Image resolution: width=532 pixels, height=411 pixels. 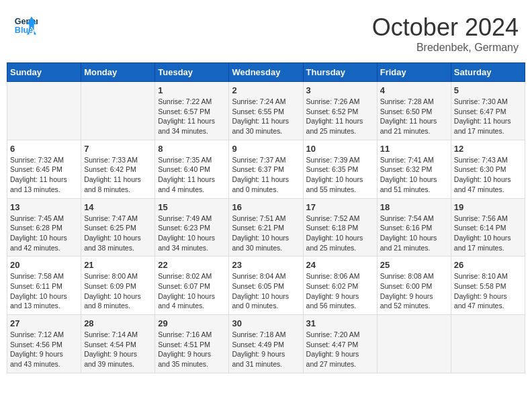 I want to click on day-number: 17, so click(x=340, y=207).